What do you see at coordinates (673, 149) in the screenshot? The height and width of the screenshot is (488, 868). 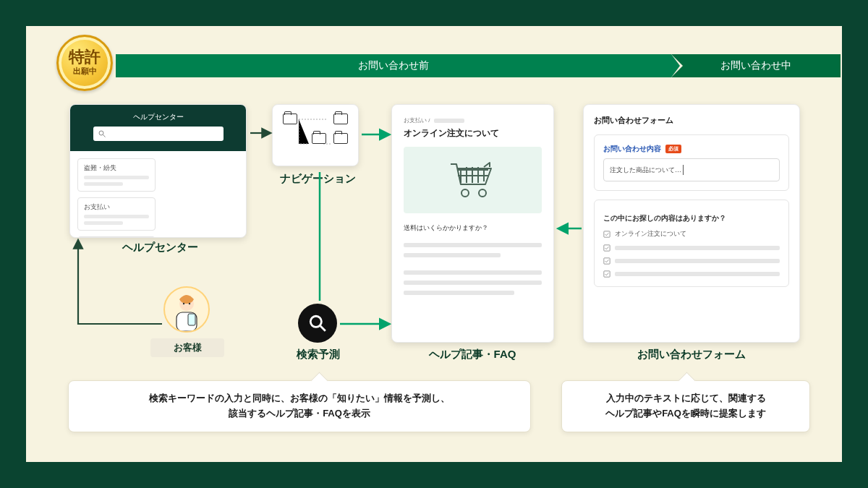 I see `required-badge: 必須` at bounding box center [673, 149].